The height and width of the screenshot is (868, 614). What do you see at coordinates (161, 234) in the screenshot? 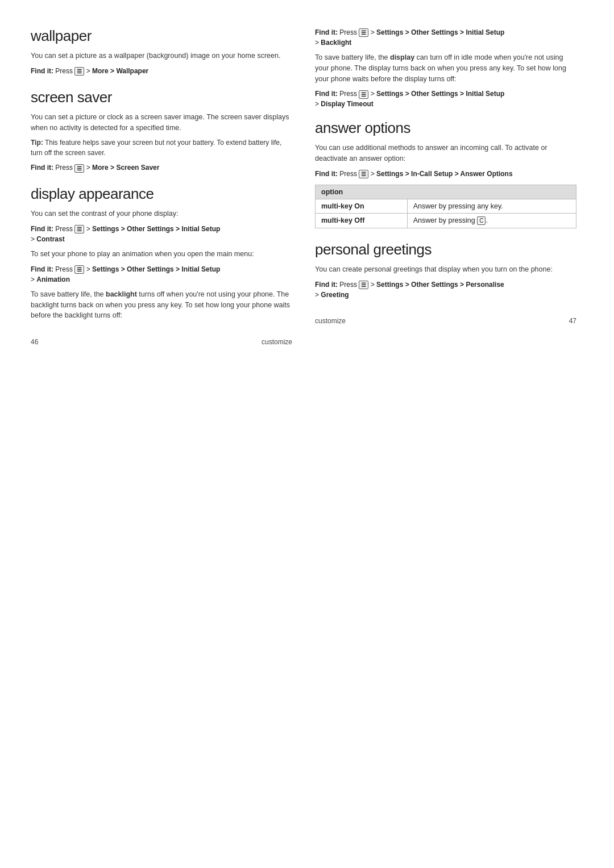
I see `display-find-it1: Find it: Press ☰ > Settings > Other Sett…` at bounding box center [161, 234].